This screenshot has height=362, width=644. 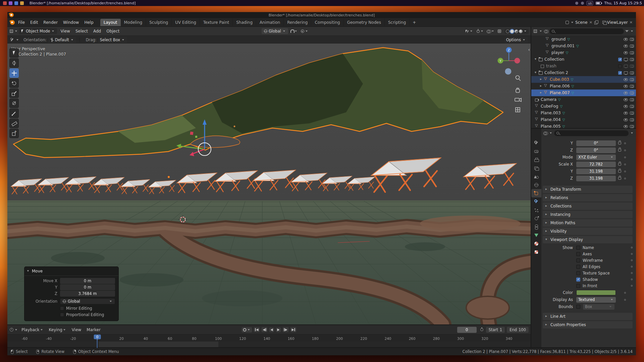 I want to click on rotation-mode-dropdown: XYZ Euler, so click(x=596, y=158).